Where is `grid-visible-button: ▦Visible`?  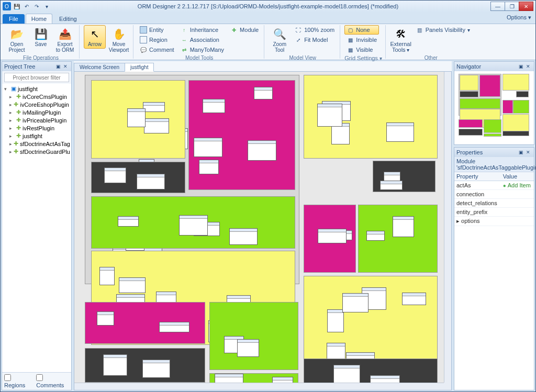 grid-visible-button: ▦Visible is located at coordinates (362, 50).